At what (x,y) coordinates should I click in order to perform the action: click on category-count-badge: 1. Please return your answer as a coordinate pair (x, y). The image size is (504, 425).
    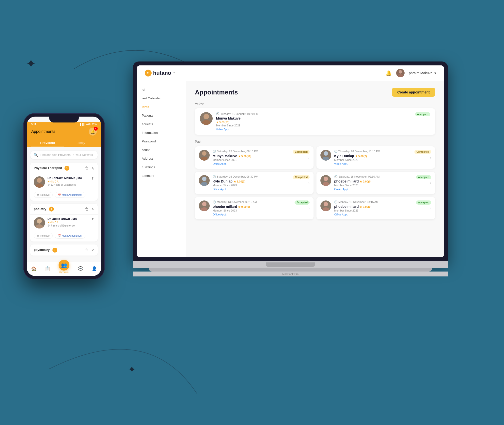
    Looking at the image, I should click on (67, 168).